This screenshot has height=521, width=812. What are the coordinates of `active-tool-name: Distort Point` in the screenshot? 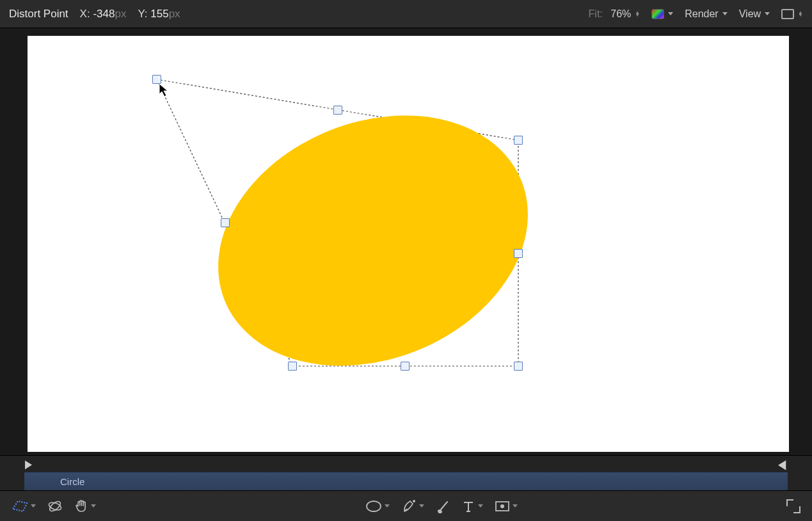 It's located at (38, 14).